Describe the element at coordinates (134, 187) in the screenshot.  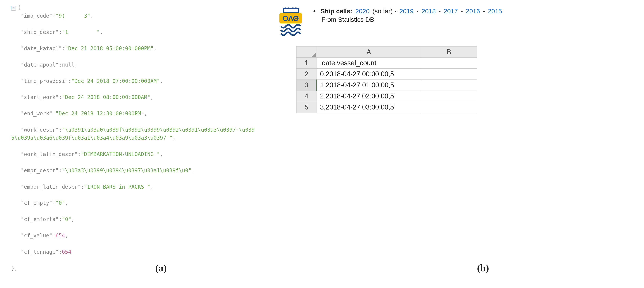
I see `json-field-row: "empor_latin_descr":"IRON BARS in PACKS …` at that location.